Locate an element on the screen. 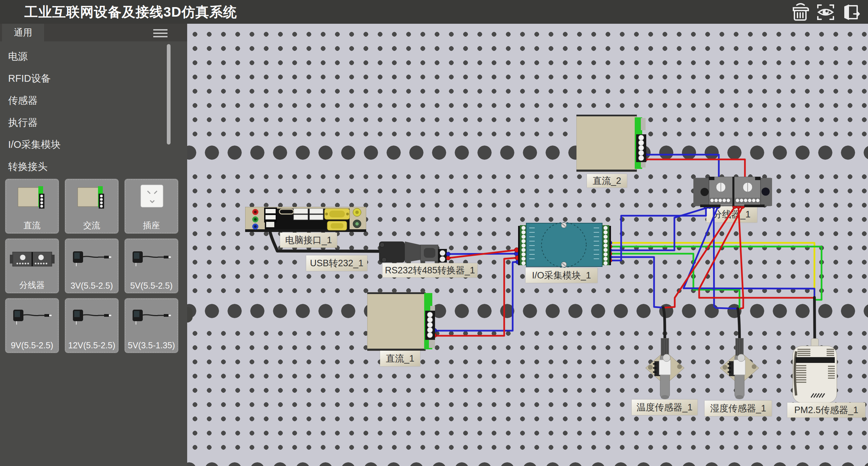 This screenshot has width=868, height=466. hamburger-menu-icon is located at coordinates (160, 33).